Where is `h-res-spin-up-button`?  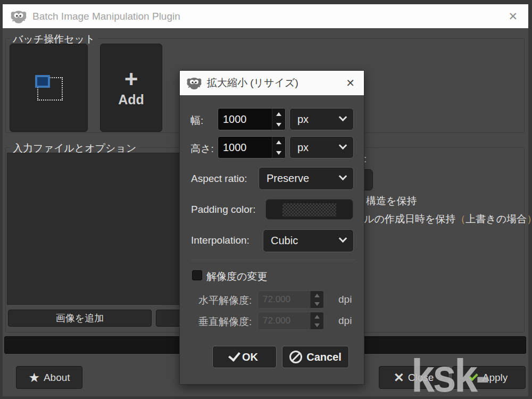
h-res-spin-up-button is located at coordinates (317, 295).